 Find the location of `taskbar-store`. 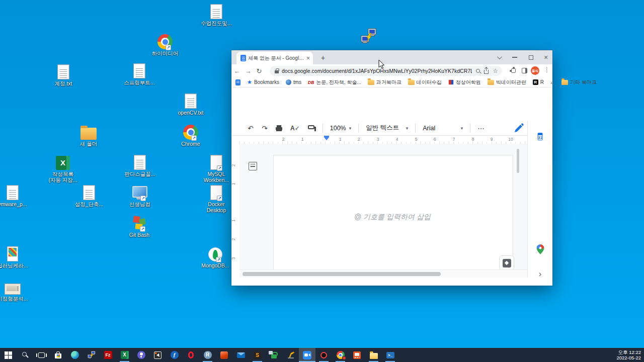

taskbar-store is located at coordinates (58, 355).